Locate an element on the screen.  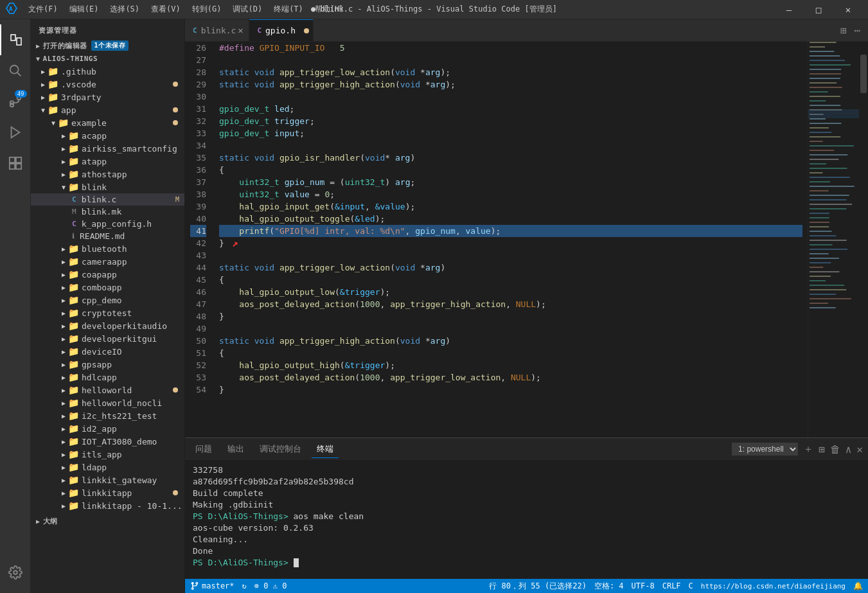
panel-tab-debug-console: 调试控制台 is located at coordinates (280, 449).